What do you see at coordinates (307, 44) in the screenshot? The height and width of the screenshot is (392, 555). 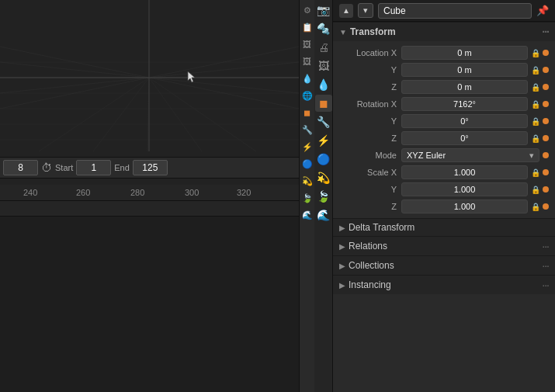 I see `sidebar-view-icon: 🖼` at bounding box center [307, 44].